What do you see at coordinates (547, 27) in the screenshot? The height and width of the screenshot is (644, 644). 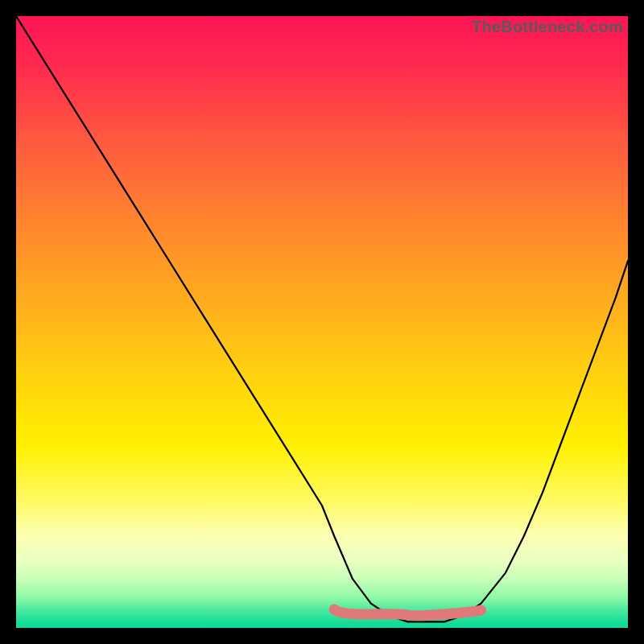 I see `watermark-text: TheBottleneck.com` at bounding box center [547, 27].